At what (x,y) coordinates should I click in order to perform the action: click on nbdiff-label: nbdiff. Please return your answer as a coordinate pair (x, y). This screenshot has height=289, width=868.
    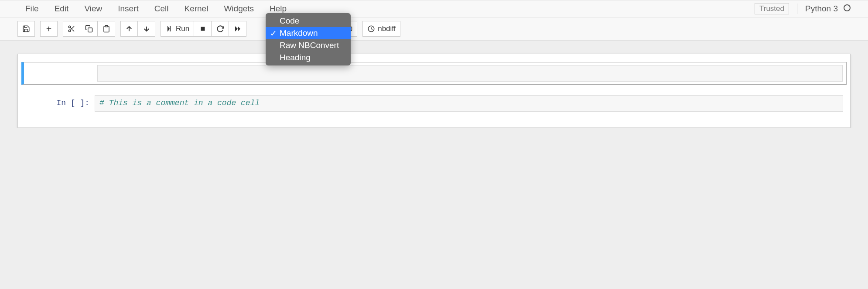
    Looking at the image, I should click on (386, 29).